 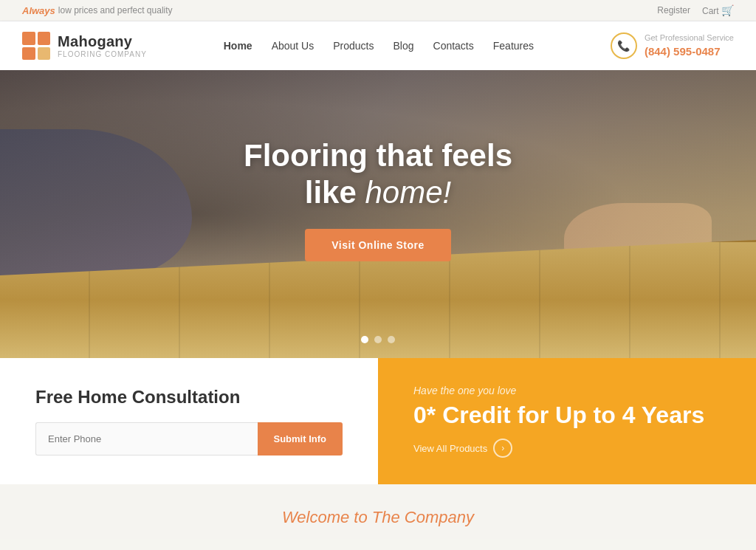 I want to click on phone-text: Get Professional Service (844) 595-0487, so click(x=690, y=46).